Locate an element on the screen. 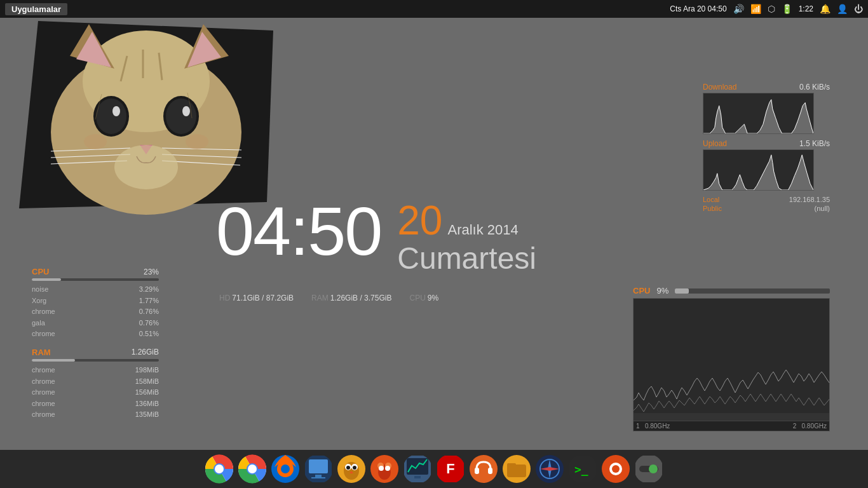 The height and width of the screenshot is (488, 868). public-label: Public is located at coordinates (712, 208).